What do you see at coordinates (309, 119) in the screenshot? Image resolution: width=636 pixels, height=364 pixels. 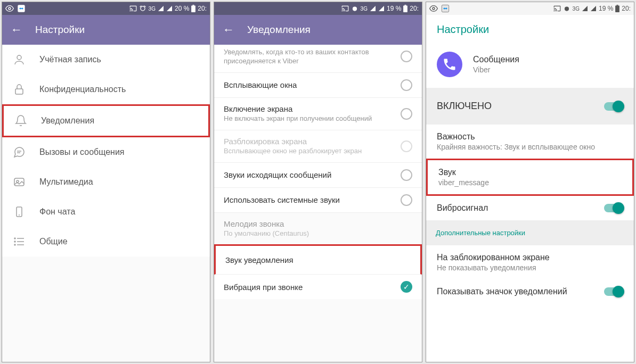 I see `row-sub: Не включать экран при получении сообщени…` at bounding box center [309, 119].